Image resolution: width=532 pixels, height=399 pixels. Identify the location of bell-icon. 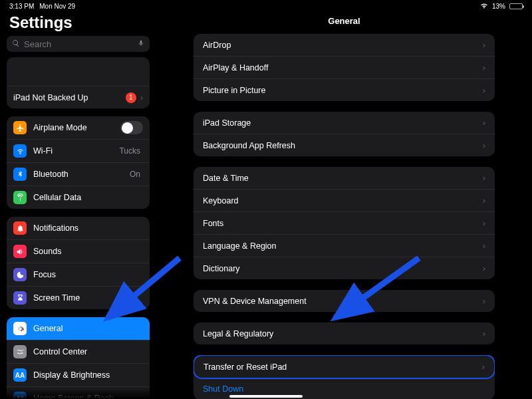
(20, 228).